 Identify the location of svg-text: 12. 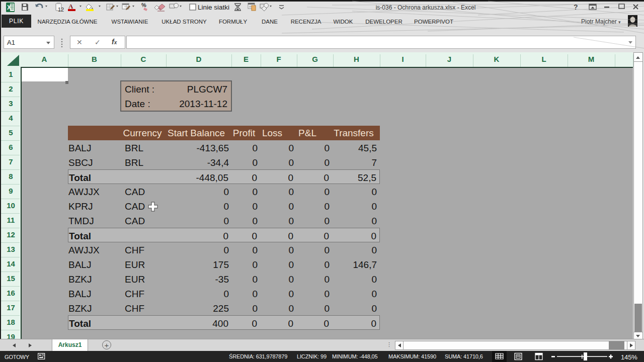
(61, 10).